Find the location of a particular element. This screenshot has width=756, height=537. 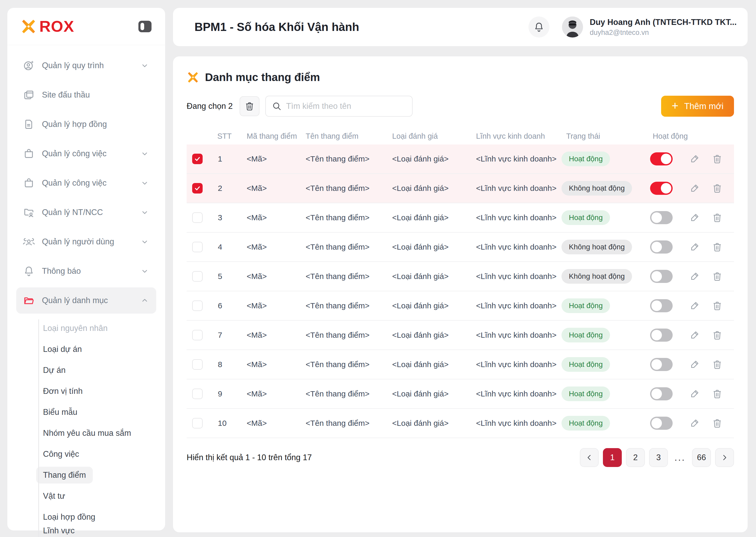

search-input is located at coordinates (346, 106).